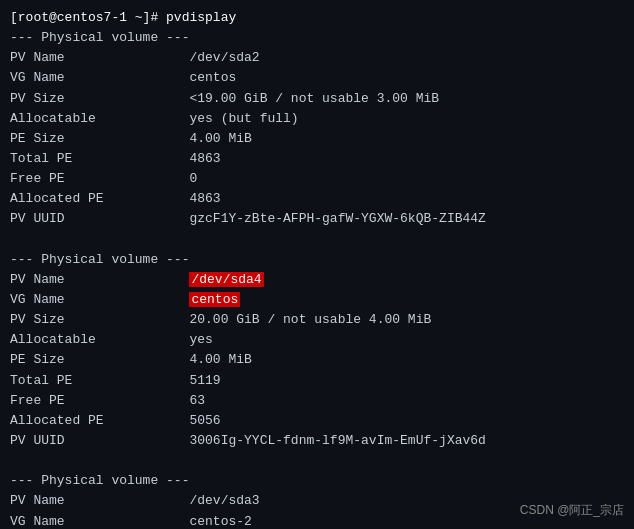  What do you see at coordinates (572, 510) in the screenshot?
I see `watermark: CSDN @阿正_宗店` at bounding box center [572, 510].